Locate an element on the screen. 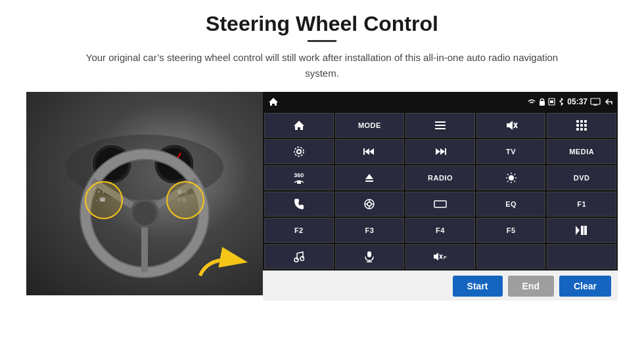  status-bar: 05:37 is located at coordinates (440, 102).